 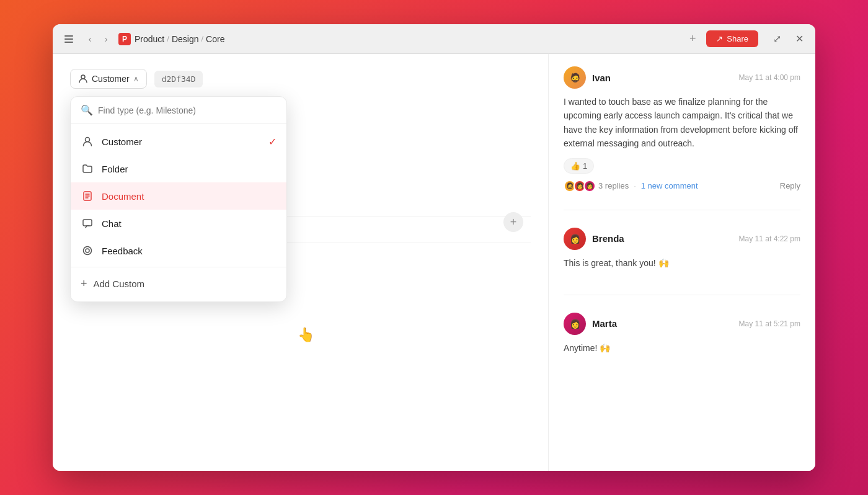 What do you see at coordinates (87, 110) in the screenshot?
I see `search-icon: 🔍` at bounding box center [87, 110].